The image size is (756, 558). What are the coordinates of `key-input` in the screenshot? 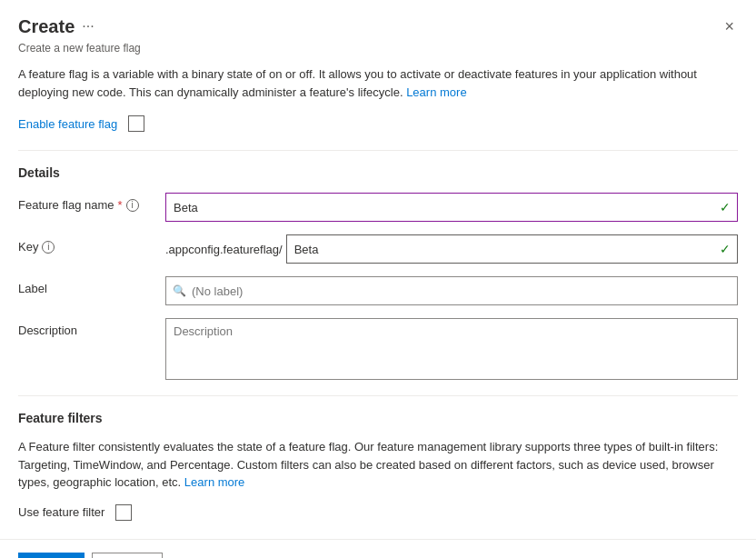 It's located at (512, 249).